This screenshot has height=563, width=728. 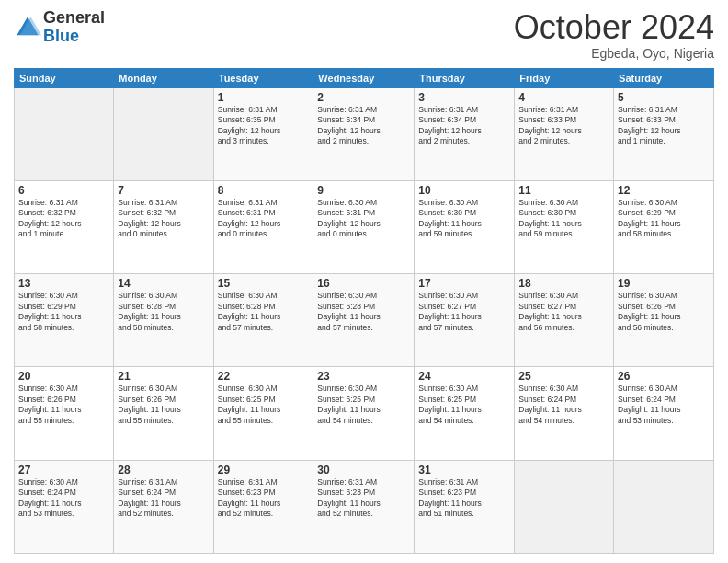 I want to click on day-cell: 26Sunrise: 6:30 AM Sunset: 6:24 PM Dayli…, so click(x=664, y=414).